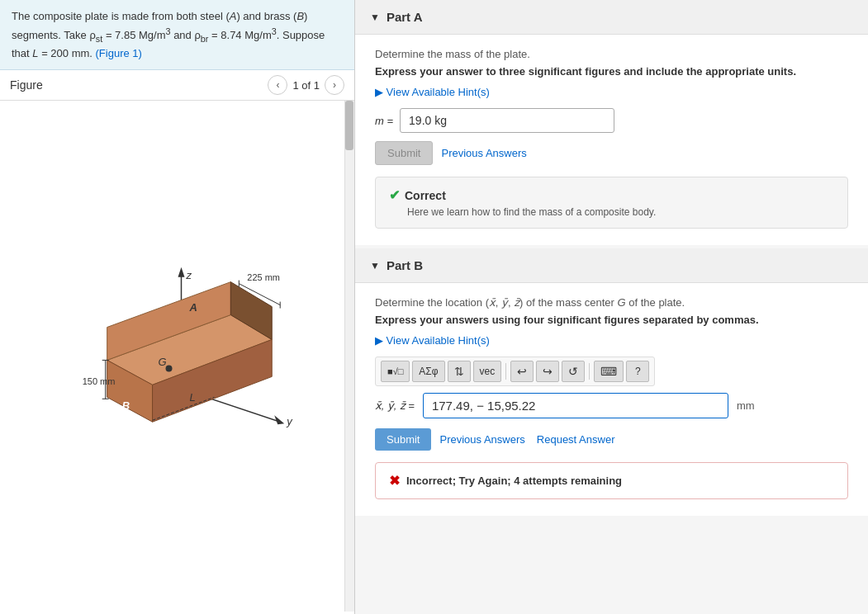  Describe the element at coordinates (611, 92) in the screenshot. I see `part-a-hint-link: ▶ View Available Hint(s)` at that location.